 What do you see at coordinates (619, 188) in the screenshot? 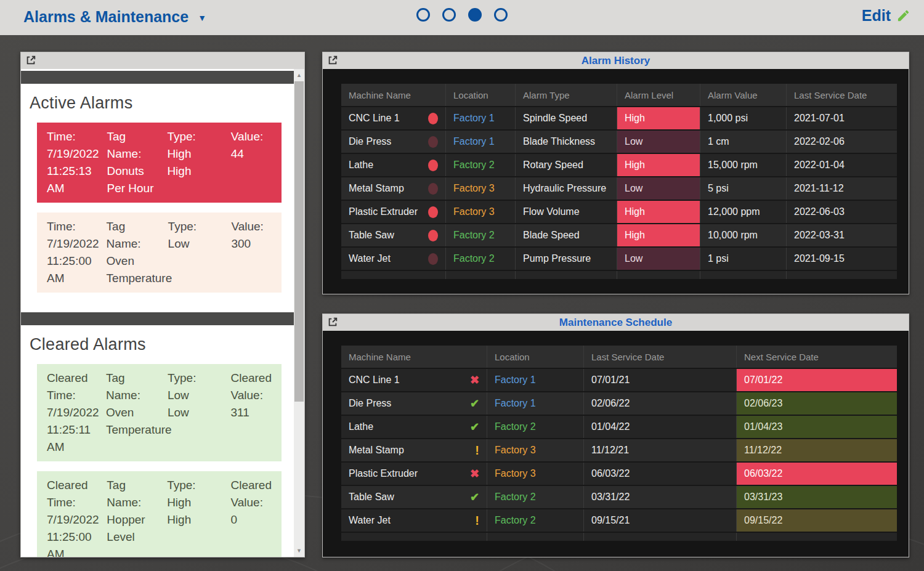
I see `table-row: Metal Stamp Factory 3 Hydraulic Pressure…` at bounding box center [619, 188].